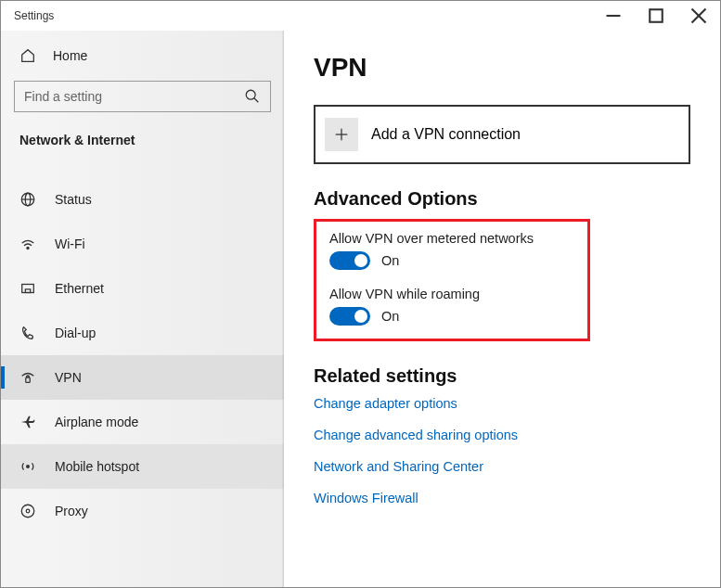 This screenshot has height=588, width=721. What do you see at coordinates (75, 333) in the screenshot?
I see `nav-label: Dial-up` at bounding box center [75, 333].